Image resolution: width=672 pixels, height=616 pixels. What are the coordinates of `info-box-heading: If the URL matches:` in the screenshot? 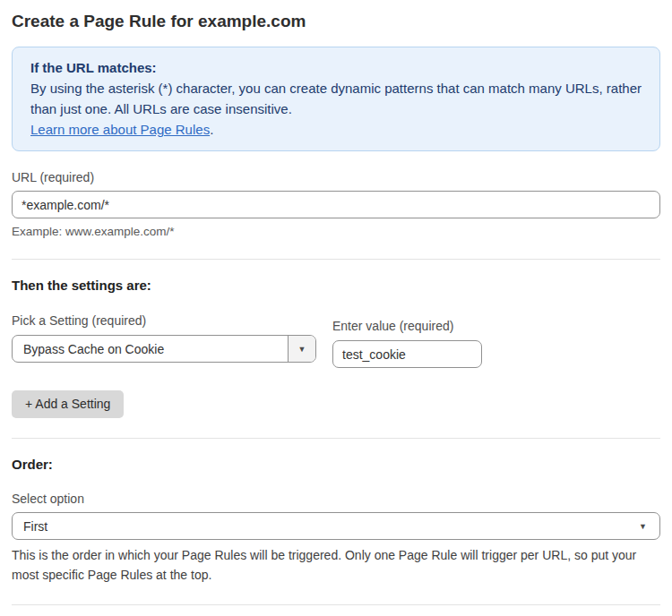 It's located at (336, 68).